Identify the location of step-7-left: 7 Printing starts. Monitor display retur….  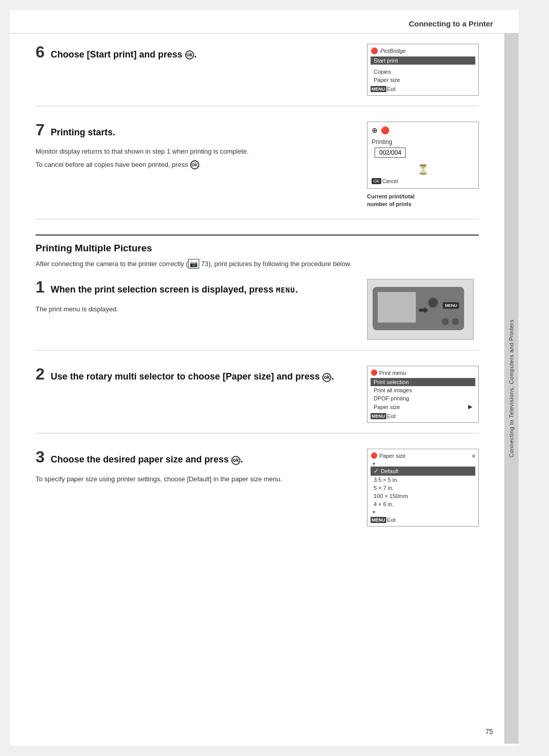
(194, 165).